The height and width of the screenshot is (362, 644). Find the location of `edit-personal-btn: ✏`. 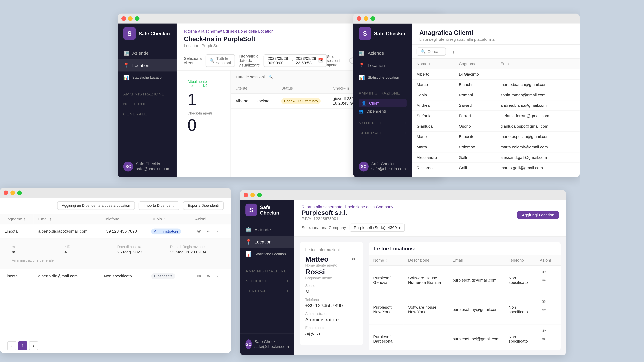

edit-personal-btn: ✏ is located at coordinates (354, 259).